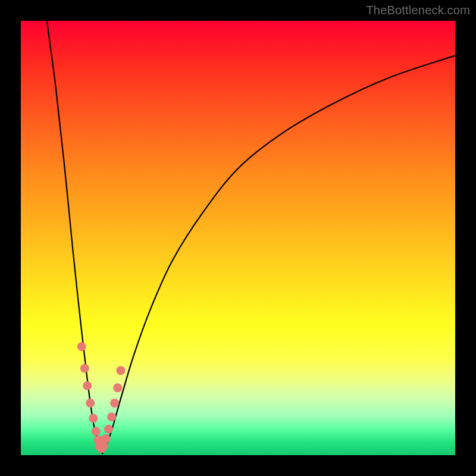 This screenshot has height=476, width=476. I want to click on watermark-text: TheBottleneck.com, so click(418, 11).